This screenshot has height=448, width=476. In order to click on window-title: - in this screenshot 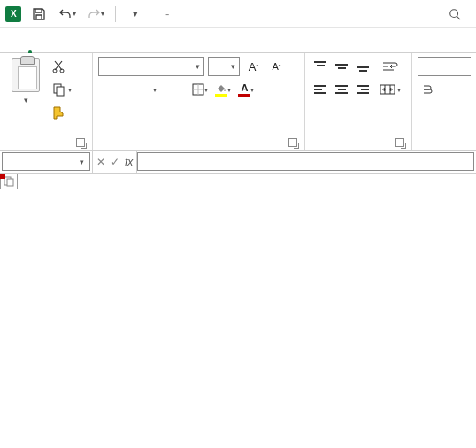, I will do `click(167, 14)`.